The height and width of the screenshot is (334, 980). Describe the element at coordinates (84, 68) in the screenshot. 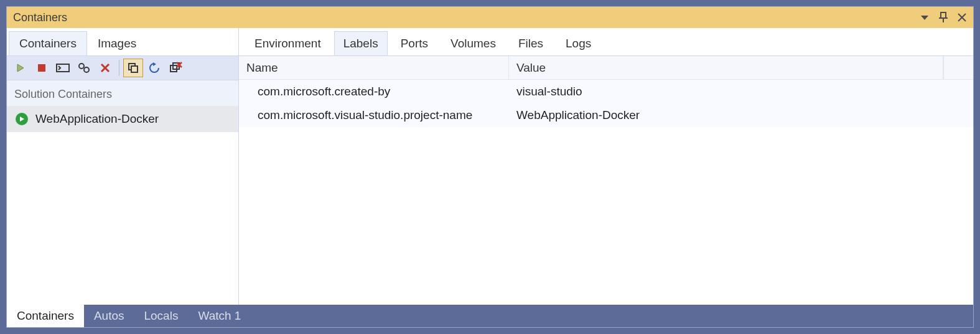

I see `gear-icon` at that location.